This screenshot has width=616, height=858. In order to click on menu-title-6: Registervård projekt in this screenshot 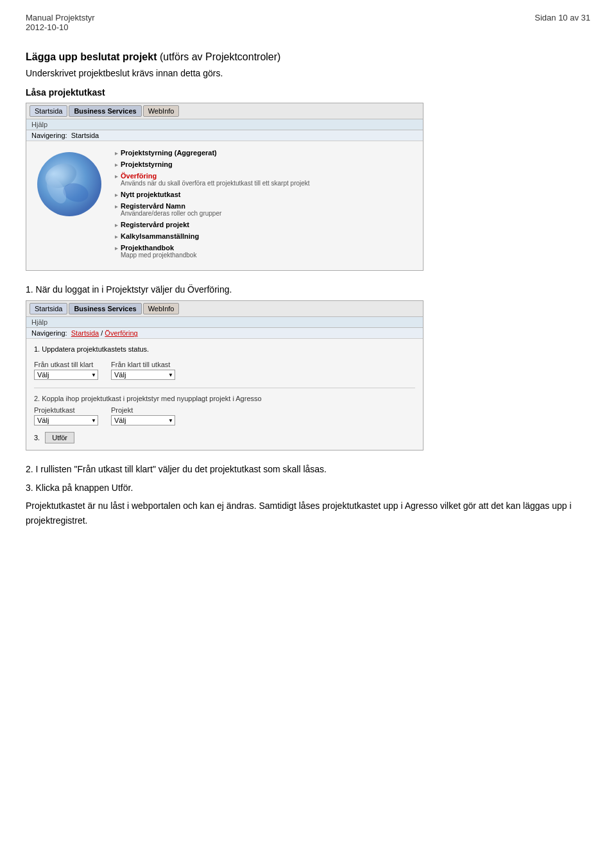, I will do `click(155, 225)`.